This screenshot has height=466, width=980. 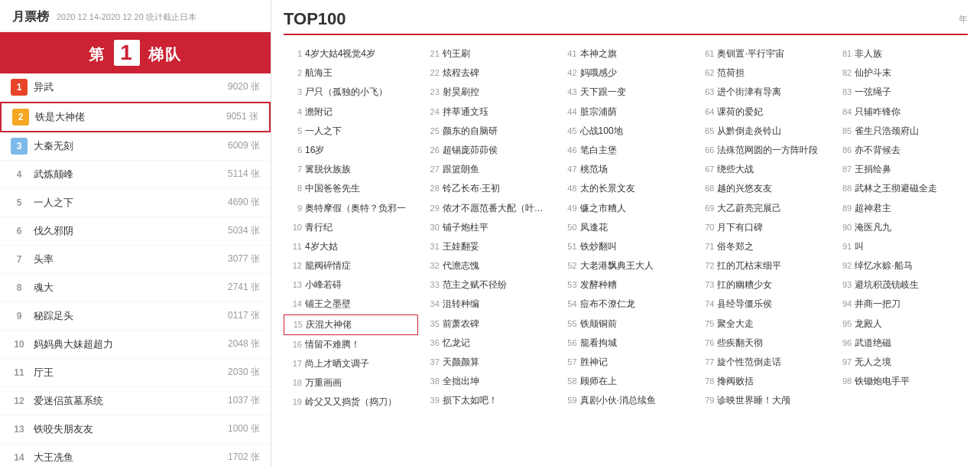 I want to click on top100-item: 75聚全大走, so click(x=763, y=324).